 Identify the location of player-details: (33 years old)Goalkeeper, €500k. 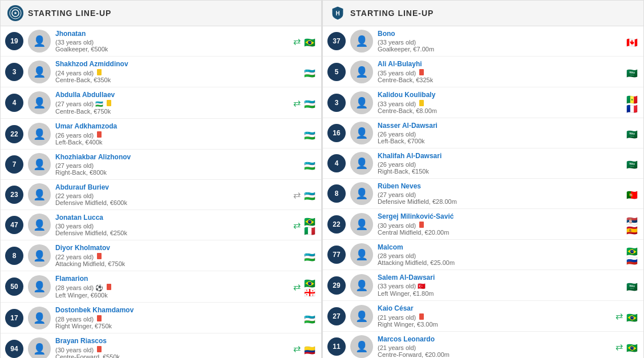
(172, 46).